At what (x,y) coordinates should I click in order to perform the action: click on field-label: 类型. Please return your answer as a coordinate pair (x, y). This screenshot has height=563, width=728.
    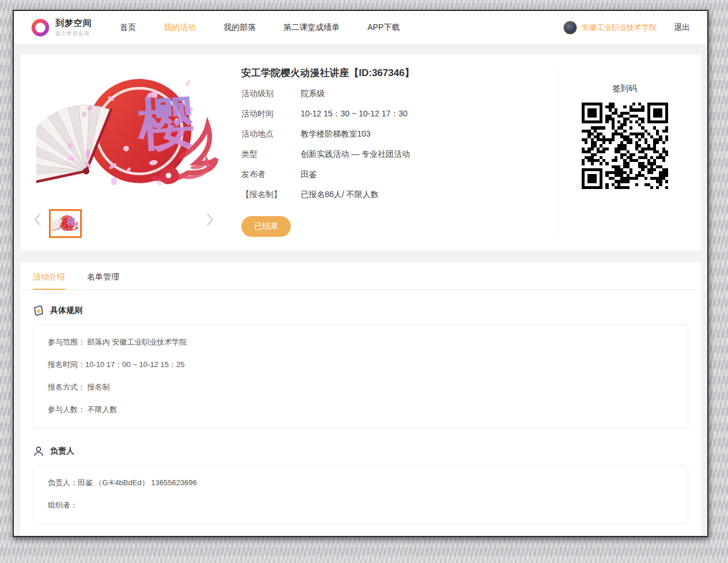
    Looking at the image, I should click on (271, 154).